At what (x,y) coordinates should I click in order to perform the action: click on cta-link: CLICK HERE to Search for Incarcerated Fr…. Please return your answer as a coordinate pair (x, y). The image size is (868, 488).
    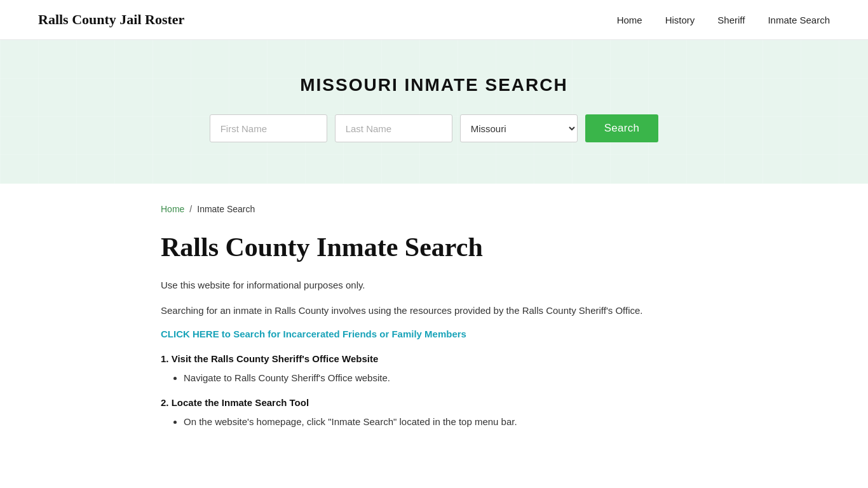
    Looking at the image, I should click on (434, 334).